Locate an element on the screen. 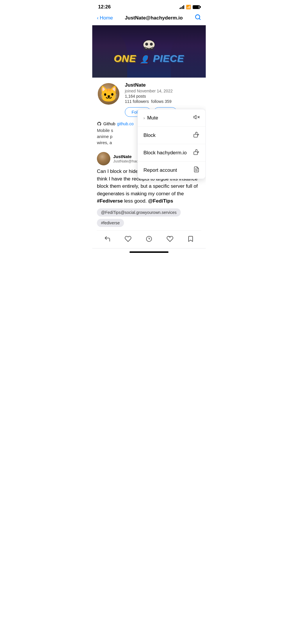  block-instance-label: Block hachyderm.io is located at coordinates (165, 153).